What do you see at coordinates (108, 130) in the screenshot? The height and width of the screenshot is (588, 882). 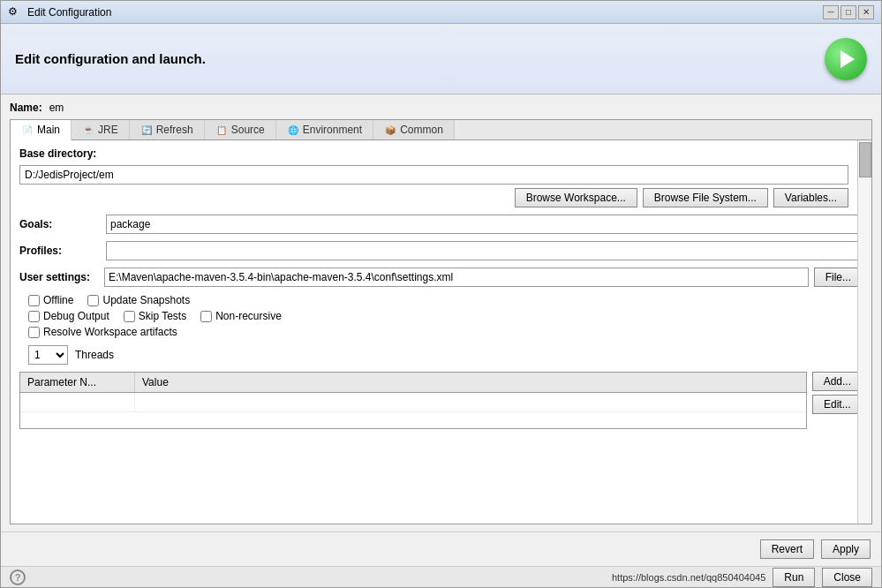 I see `tab-jre-label: JRE` at bounding box center [108, 130].